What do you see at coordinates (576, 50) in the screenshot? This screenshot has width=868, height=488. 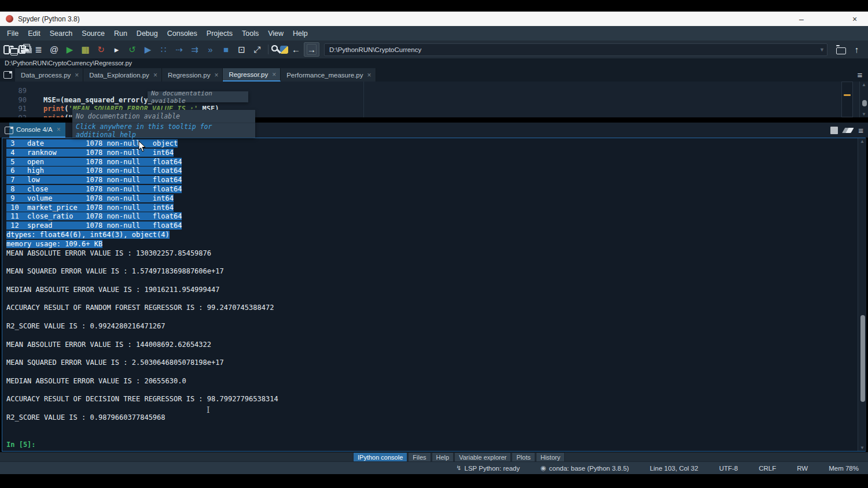 I see `working-directory-input: D:\PythonRUN\CryptoCurrency ▼` at bounding box center [576, 50].